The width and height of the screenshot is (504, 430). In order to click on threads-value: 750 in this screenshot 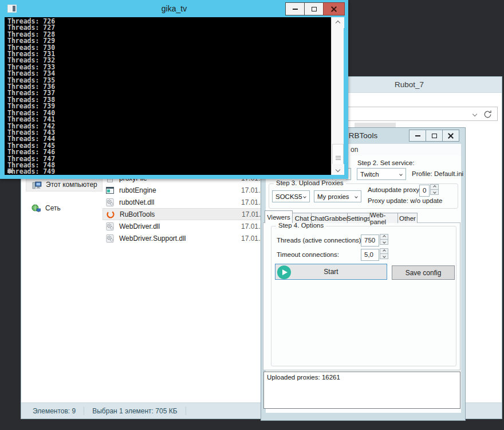, I will do `click(370, 241)`.